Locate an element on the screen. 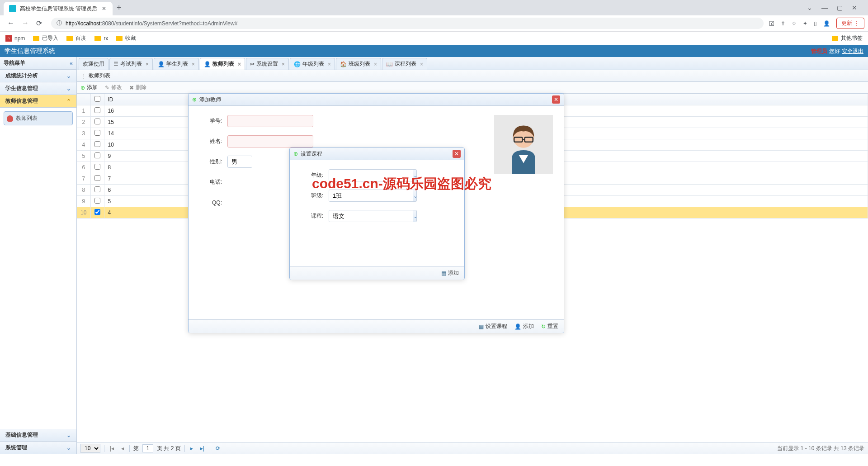  input-name is located at coordinates (270, 141).